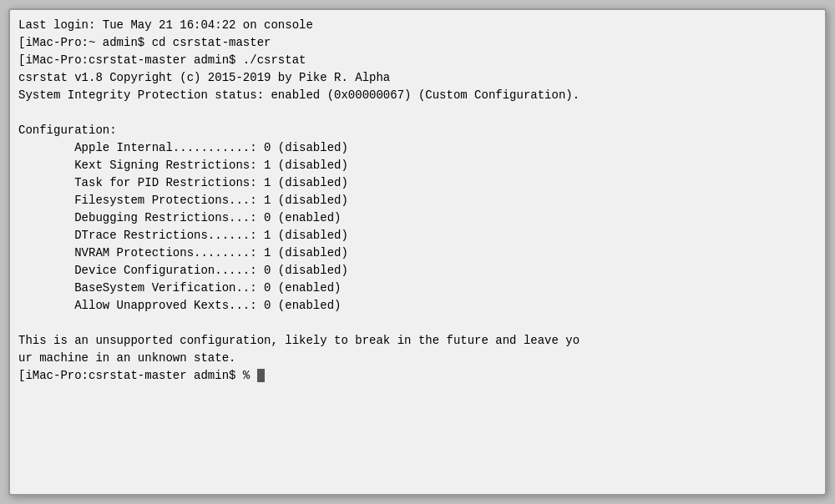 This screenshot has width=835, height=504. Describe the element at coordinates (184, 235) in the screenshot. I see `terminal-line: DTrace Restrictions......: 1 (disabled)` at that location.